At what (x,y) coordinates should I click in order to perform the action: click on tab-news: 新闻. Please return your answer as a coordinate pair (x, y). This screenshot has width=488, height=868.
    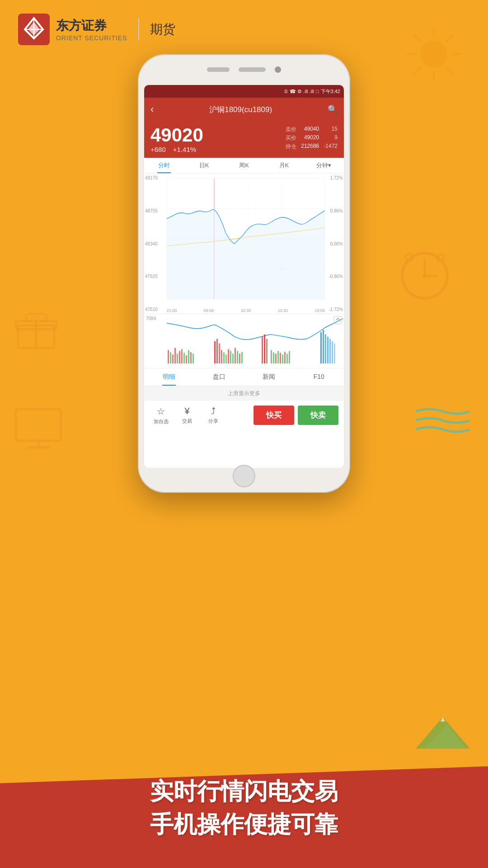
    Looking at the image, I should click on (269, 377).